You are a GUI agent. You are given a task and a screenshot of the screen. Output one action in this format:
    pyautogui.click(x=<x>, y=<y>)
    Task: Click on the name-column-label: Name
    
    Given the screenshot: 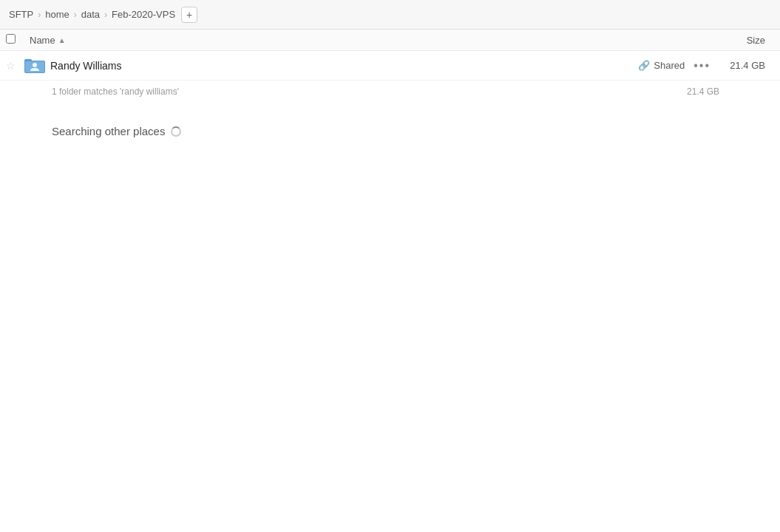 What is the action you would take?
    pyautogui.click(x=43, y=40)
    